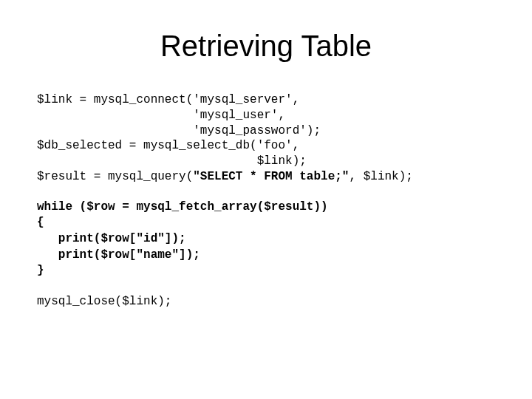 The width and height of the screenshot is (532, 399). What do you see at coordinates (112, 239) in the screenshot?
I see `while-line-3: print($row["id"]);` at bounding box center [112, 239].